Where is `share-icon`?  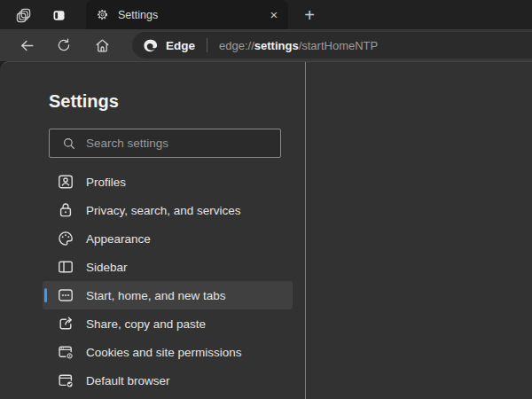
share-icon is located at coordinates (66, 324).